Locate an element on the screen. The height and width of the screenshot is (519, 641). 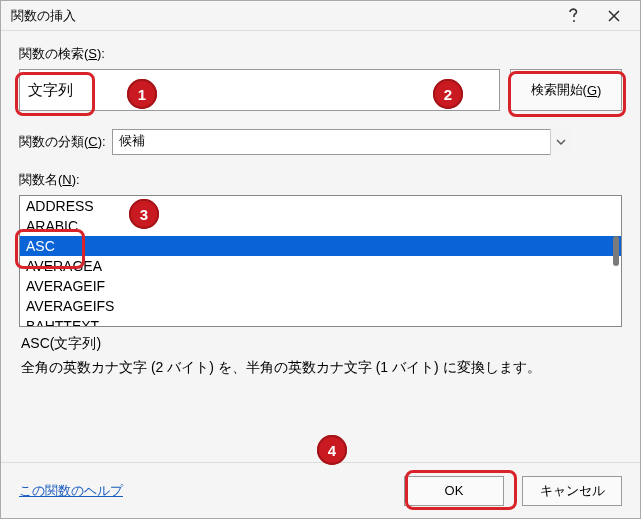
help-link: この関数のヘルプ is located at coordinates (71, 491).